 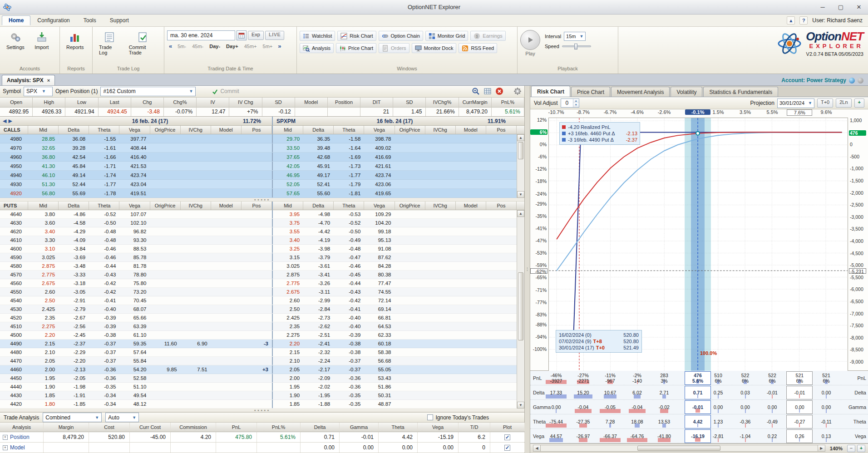 What do you see at coordinates (279, 427) in the screenshot?
I see `analysis-col-header-pnl: PnL%` at bounding box center [279, 427].